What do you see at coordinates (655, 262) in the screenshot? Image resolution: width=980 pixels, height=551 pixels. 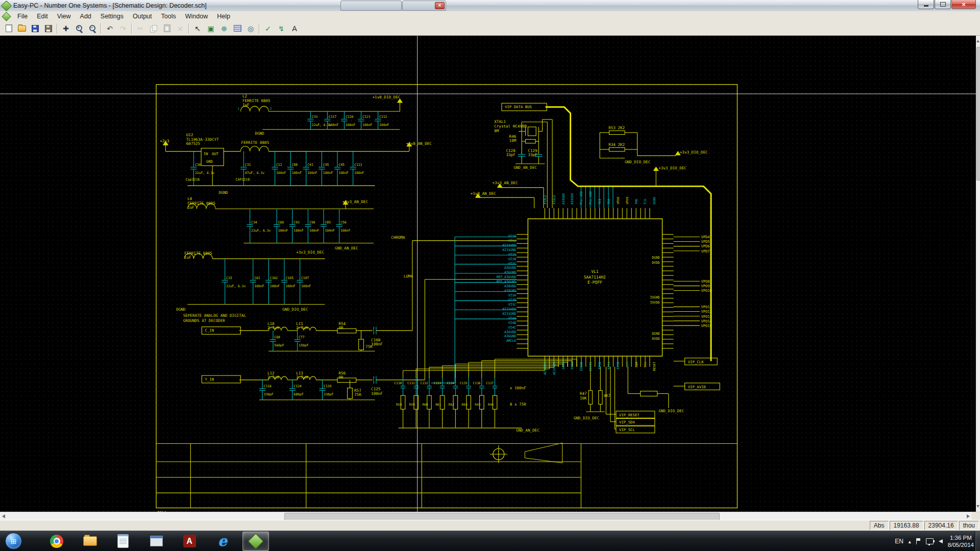 I see `svg-text: DVDD` at bounding box center [655, 262].